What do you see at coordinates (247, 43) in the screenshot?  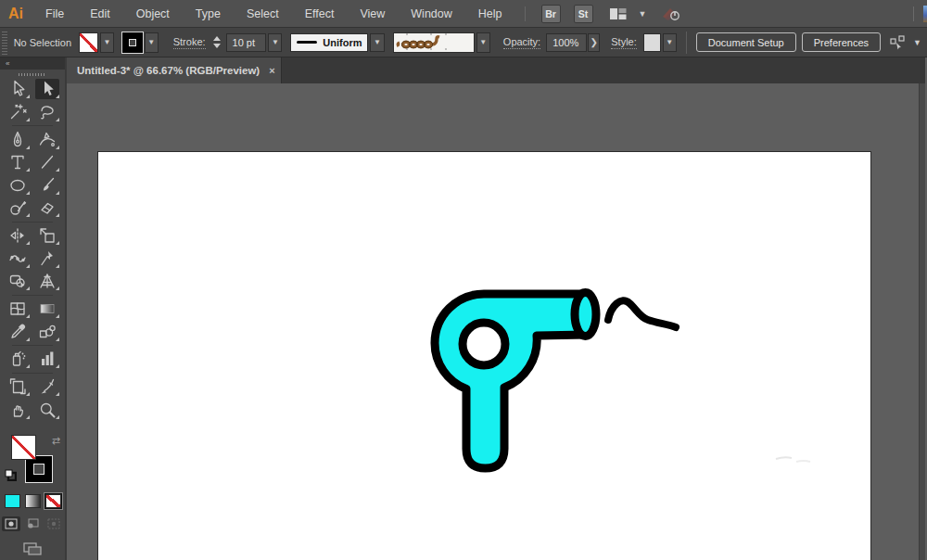 I see `stroke-weight-value: 10 pt` at bounding box center [247, 43].